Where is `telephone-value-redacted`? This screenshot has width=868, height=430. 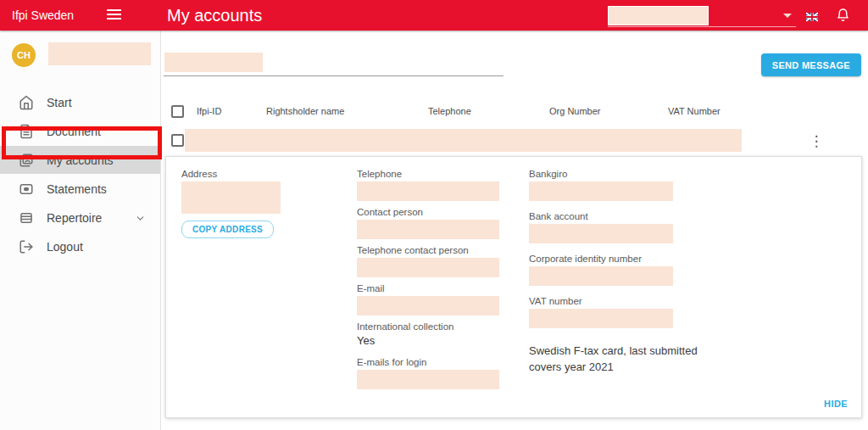 telephone-value-redacted is located at coordinates (428, 192).